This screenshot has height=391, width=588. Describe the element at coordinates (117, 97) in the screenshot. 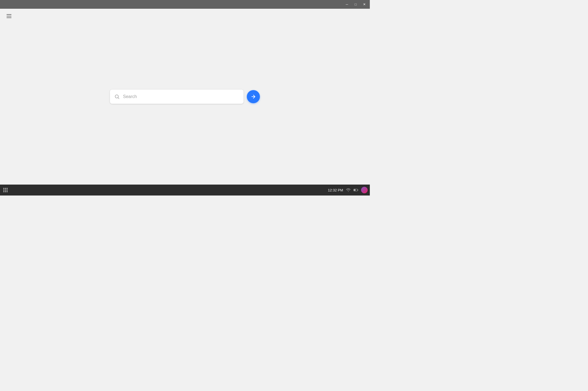

I see `search-icon-wrapper` at that location.